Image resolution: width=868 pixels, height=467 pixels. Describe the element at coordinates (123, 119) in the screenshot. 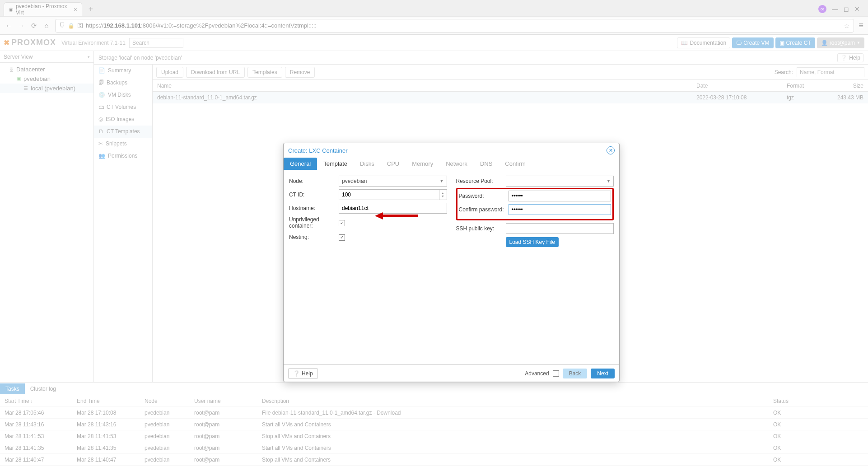

I see `nav-iso: ◎ISO Images` at that location.